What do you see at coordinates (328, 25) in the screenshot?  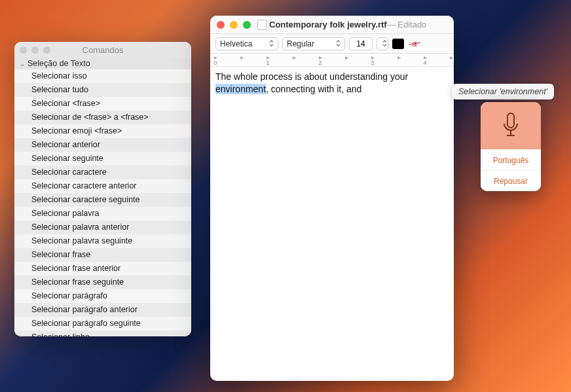 I see `document-title: Contemporary folk jewelry.rtf` at bounding box center [328, 25].